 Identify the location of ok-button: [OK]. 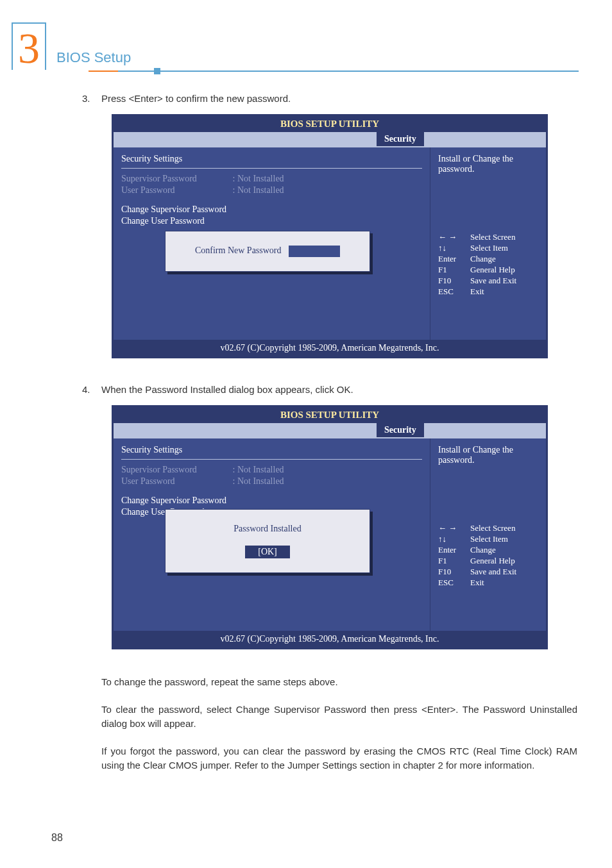
(268, 552).